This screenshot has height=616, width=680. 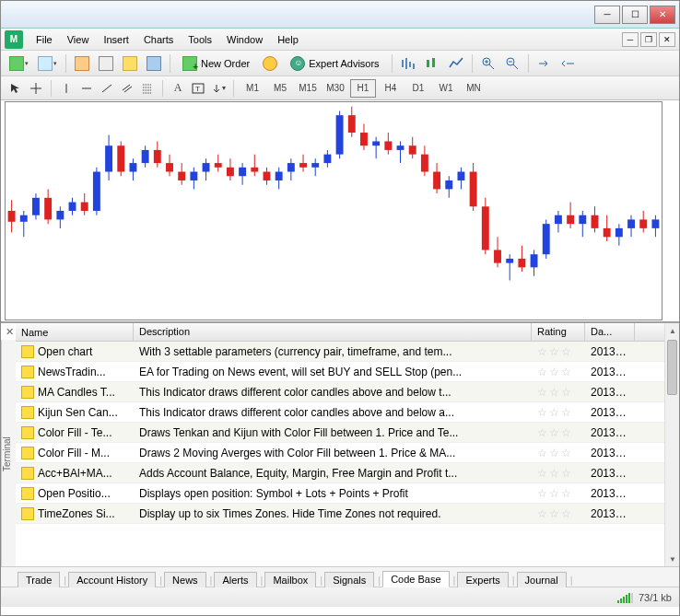 What do you see at coordinates (334, 64) in the screenshot?
I see `expert-advisors-button: ☺ Expert Advisors` at bounding box center [334, 64].